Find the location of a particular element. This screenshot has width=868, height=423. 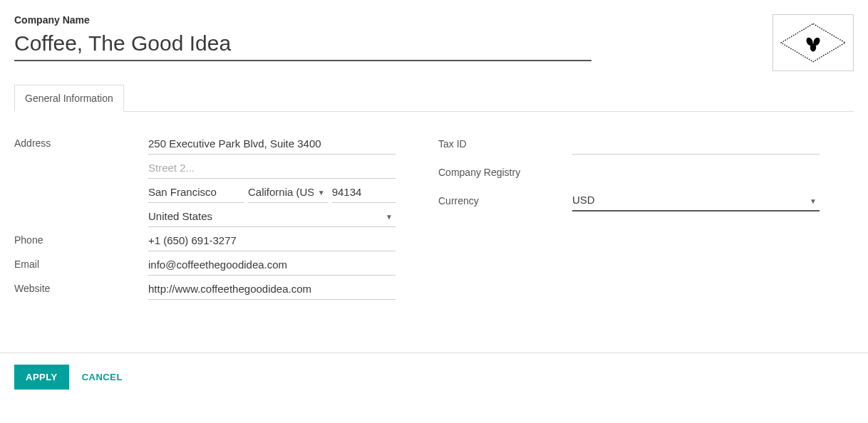

state-select-wrap: ▼ is located at coordinates (288, 192).